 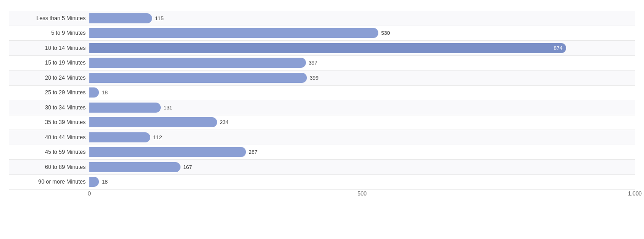 I want to click on bar-label: 40 to 44 Minutes, so click(x=49, y=137).